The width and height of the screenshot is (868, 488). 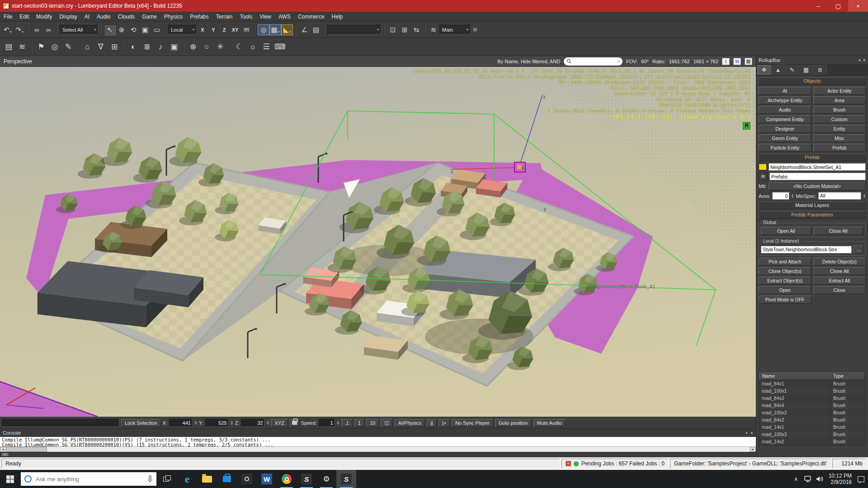 I want to click on toolbar-overflow-button: ⊟, so click(x=475, y=30).